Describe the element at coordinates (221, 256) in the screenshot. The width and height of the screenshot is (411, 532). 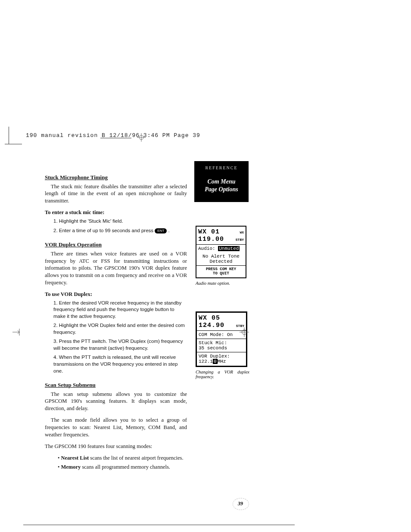
I see `screen-status-line: No Alert Tone` at that location.